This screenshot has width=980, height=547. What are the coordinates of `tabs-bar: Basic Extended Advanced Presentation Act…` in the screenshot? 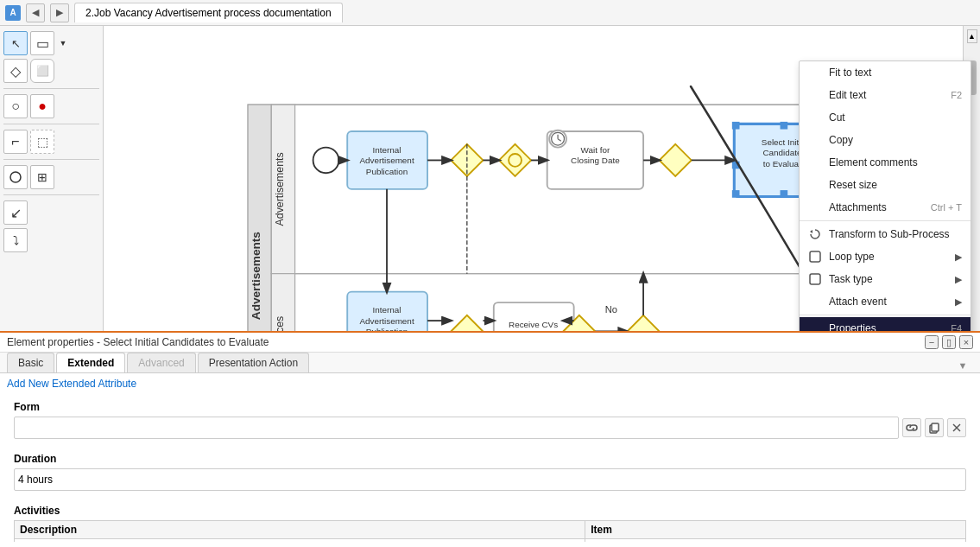 It's located at (490, 363).